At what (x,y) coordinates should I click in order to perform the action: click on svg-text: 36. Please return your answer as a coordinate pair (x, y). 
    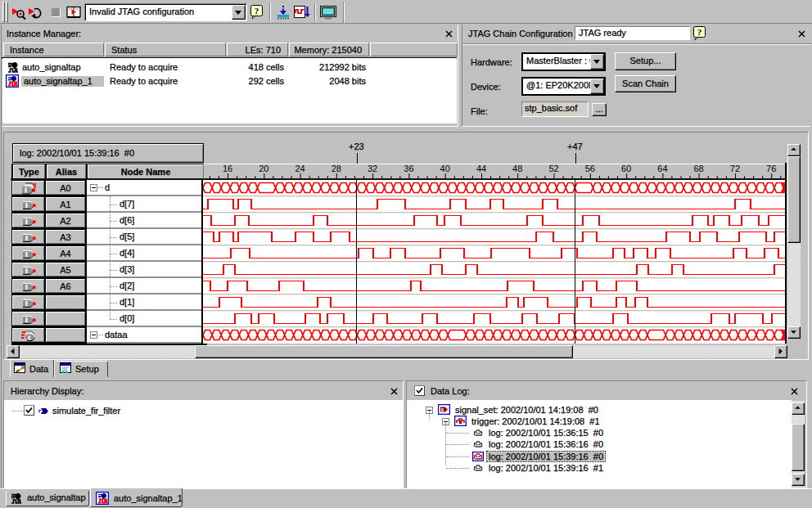
    Looking at the image, I should click on (408, 169).